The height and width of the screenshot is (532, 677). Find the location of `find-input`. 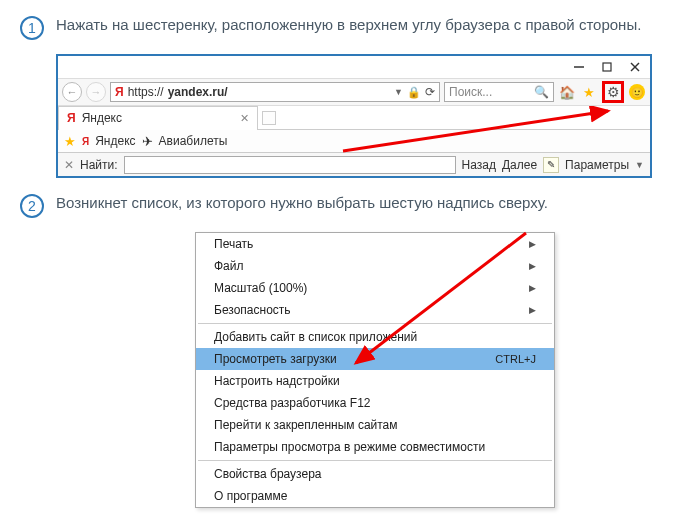

find-input is located at coordinates (290, 165).